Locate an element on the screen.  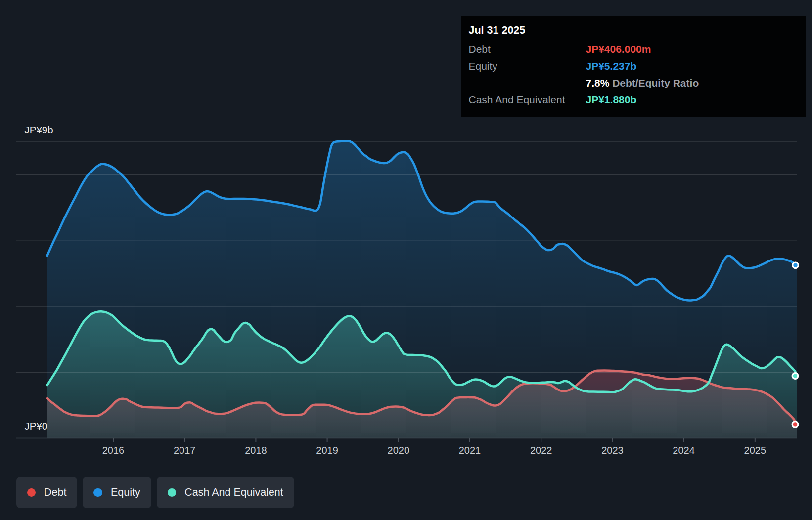
svg-text: JP¥9b is located at coordinates (39, 130).